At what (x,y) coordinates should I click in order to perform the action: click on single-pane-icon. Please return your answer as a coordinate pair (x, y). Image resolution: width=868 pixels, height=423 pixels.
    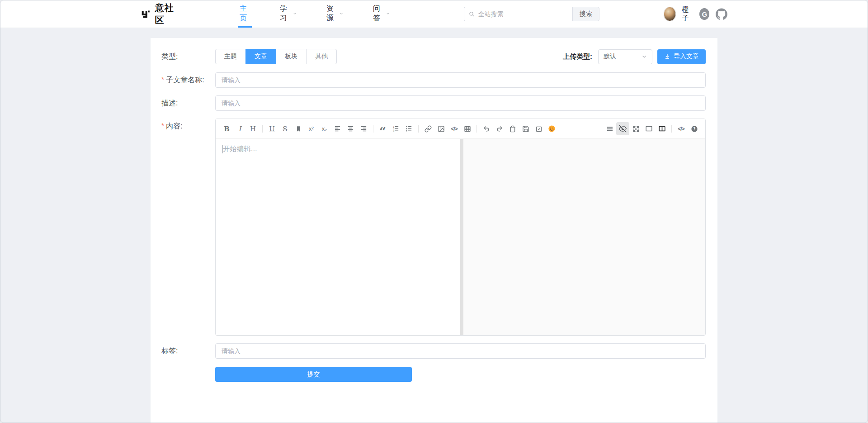
    Looking at the image, I should click on (649, 128).